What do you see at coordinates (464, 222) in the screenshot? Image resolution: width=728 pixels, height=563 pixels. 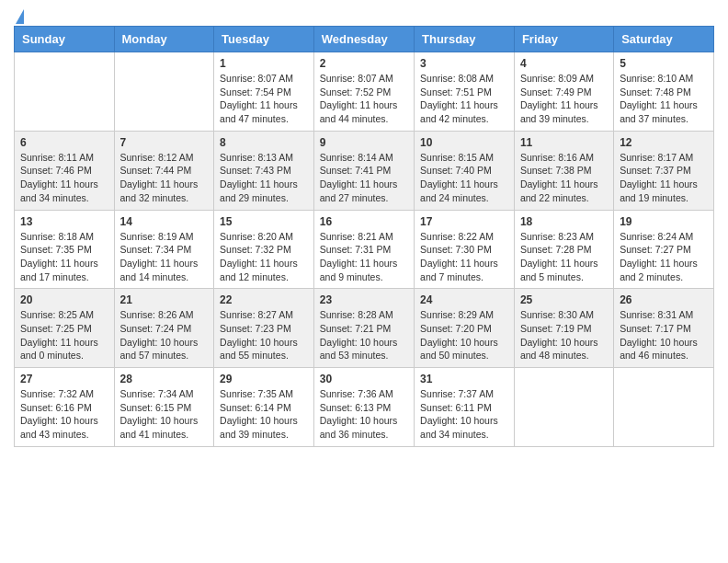 I see `day-number: 17` at bounding box center [464, 222].